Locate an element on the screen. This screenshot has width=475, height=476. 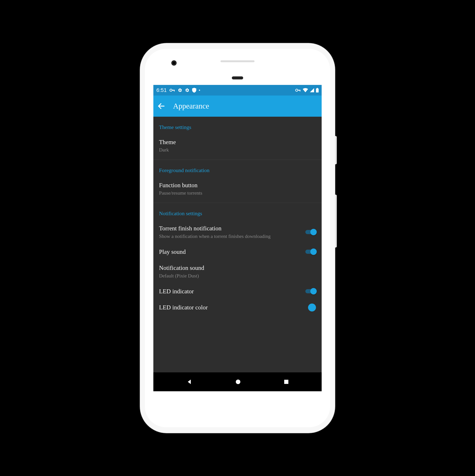
battery-icon is located at coordinates (317, 90).